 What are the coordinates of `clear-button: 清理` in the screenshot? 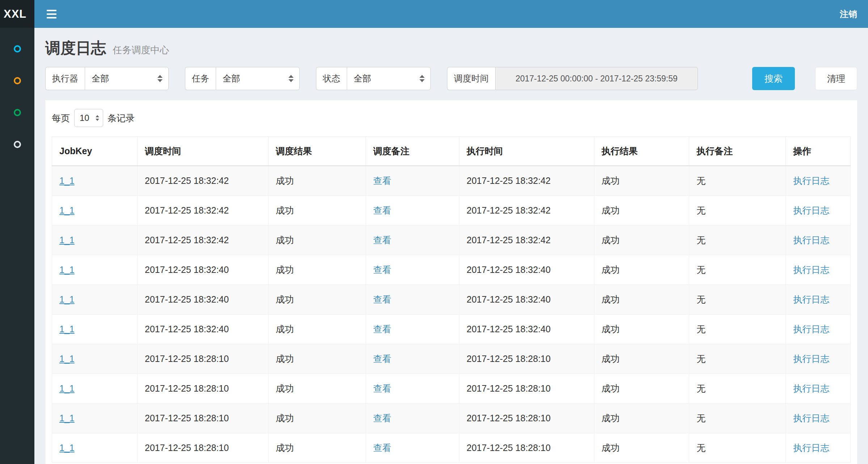 It's located at (836, 79).